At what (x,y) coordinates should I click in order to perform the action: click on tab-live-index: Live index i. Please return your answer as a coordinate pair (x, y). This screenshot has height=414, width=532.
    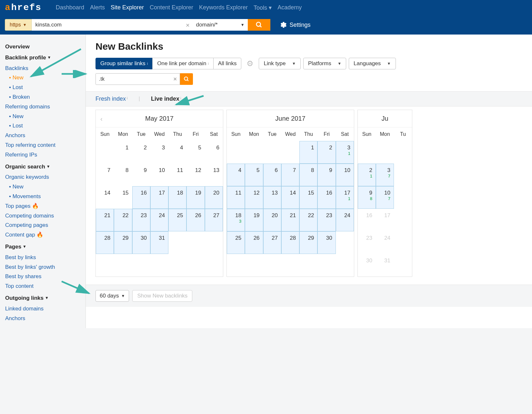
    Looking at the image, I should click on (166, 99).